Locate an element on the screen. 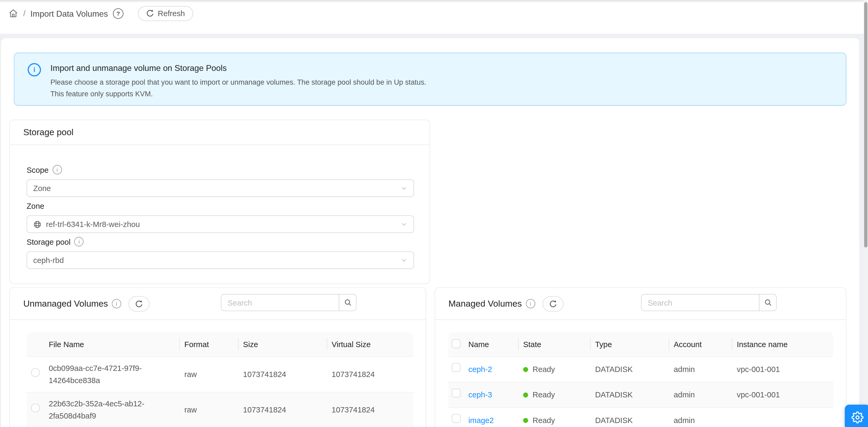 This screenshot has height=427, width=868. help-icon: ? is located at coordinates (118, 13).